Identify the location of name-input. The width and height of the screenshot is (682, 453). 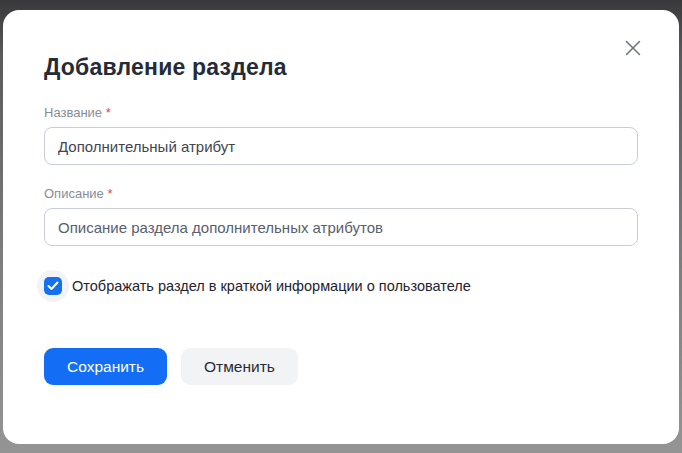
(341, 146).